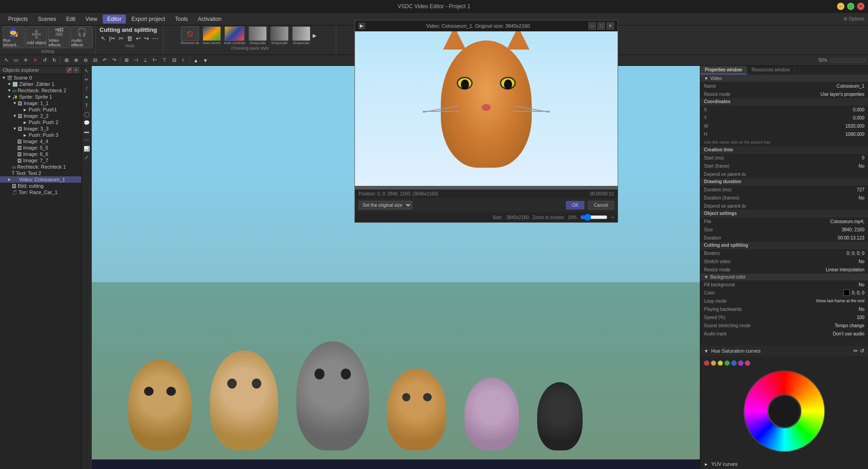  I want to click on color-dot-red, so click(707, 363).